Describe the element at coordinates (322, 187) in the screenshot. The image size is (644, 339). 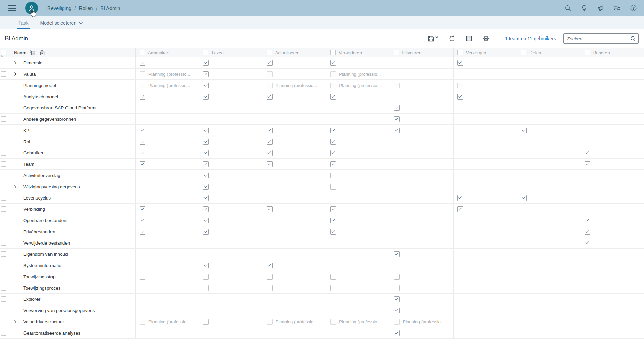
I see `table-row: Wijzigingsverslag gegevens` at that location.